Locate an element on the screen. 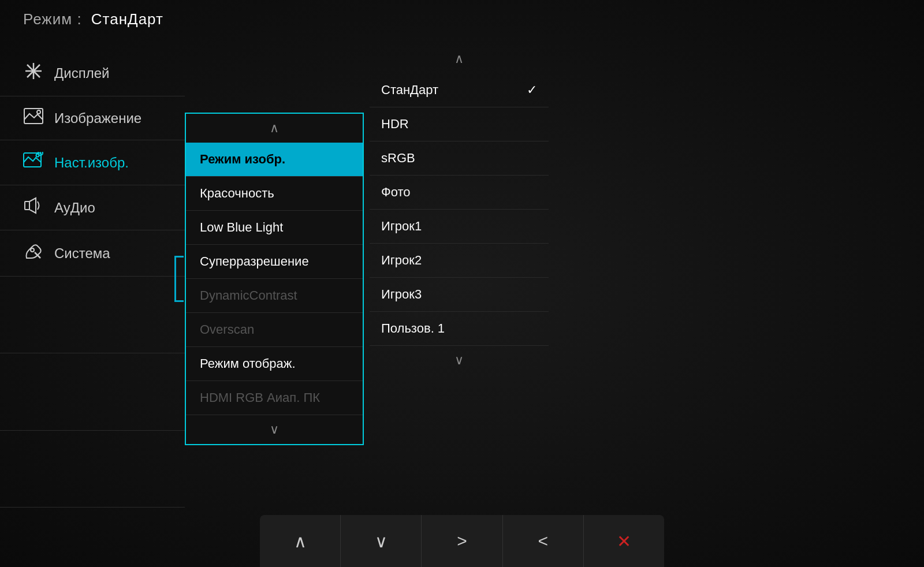  center-panel-up-arrow: ∧ is located at coordinates (274, 128).